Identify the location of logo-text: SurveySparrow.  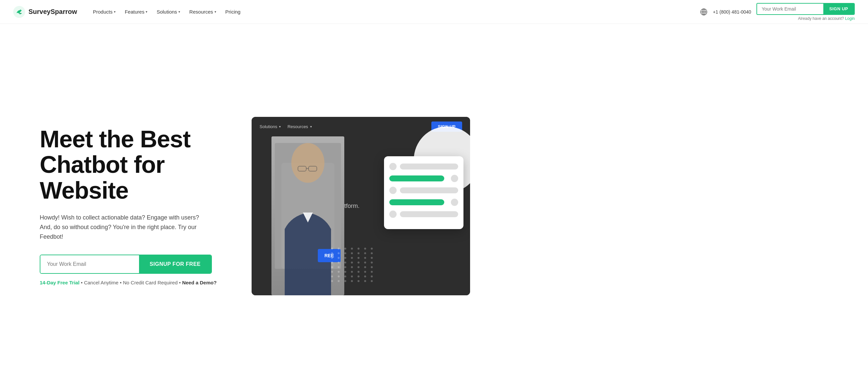
(53, 12).